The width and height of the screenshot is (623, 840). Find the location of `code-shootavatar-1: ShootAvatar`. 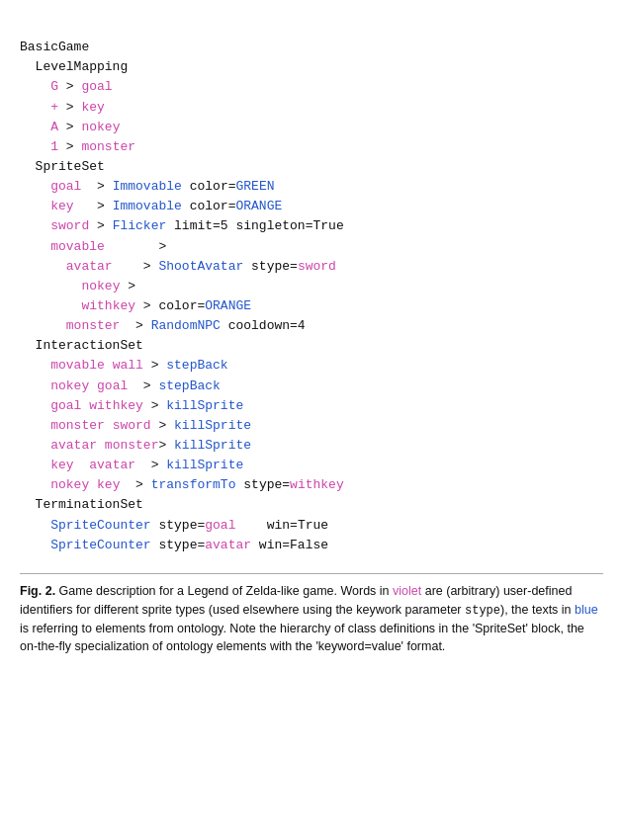

code-shootavatar-1: ShootAvatar is located at coordinates (201, 267).